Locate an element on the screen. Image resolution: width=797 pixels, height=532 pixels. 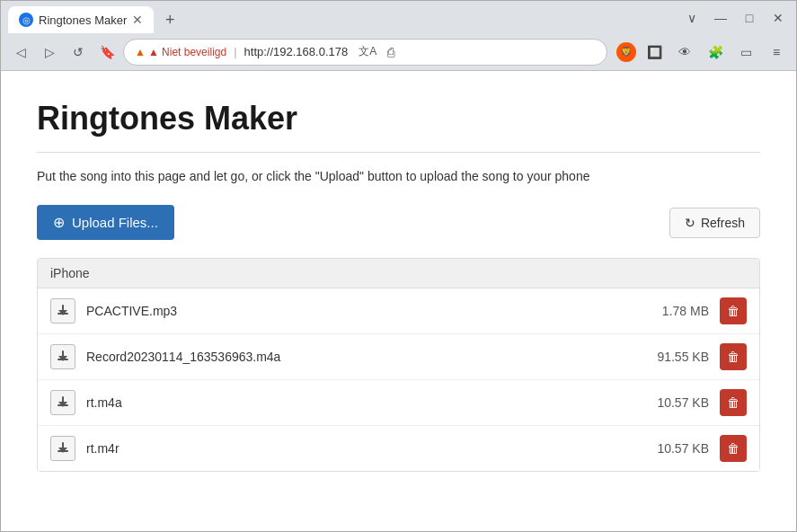
table-row: rt.m4r 10.57 KB 🗑 is located at coordinates (399, 448).